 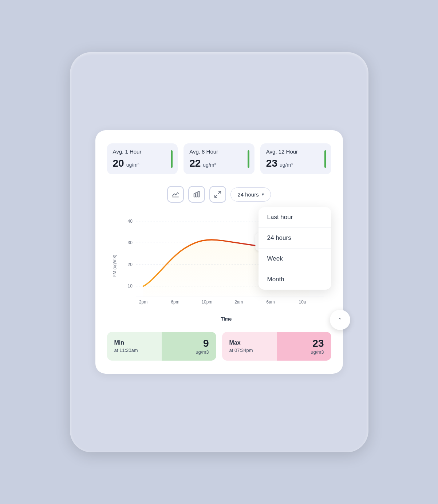 I want to click on bar-chart-button, so click(x=197, y=194).